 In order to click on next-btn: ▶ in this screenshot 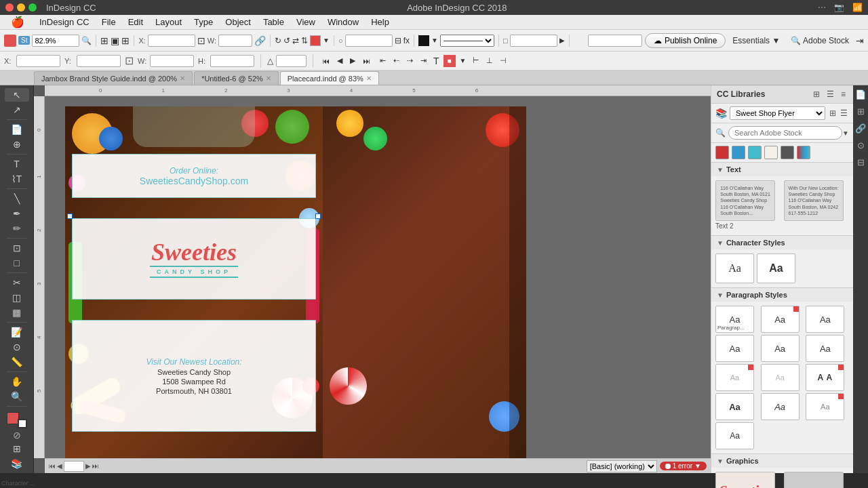, I will do `click(353, 61)`.